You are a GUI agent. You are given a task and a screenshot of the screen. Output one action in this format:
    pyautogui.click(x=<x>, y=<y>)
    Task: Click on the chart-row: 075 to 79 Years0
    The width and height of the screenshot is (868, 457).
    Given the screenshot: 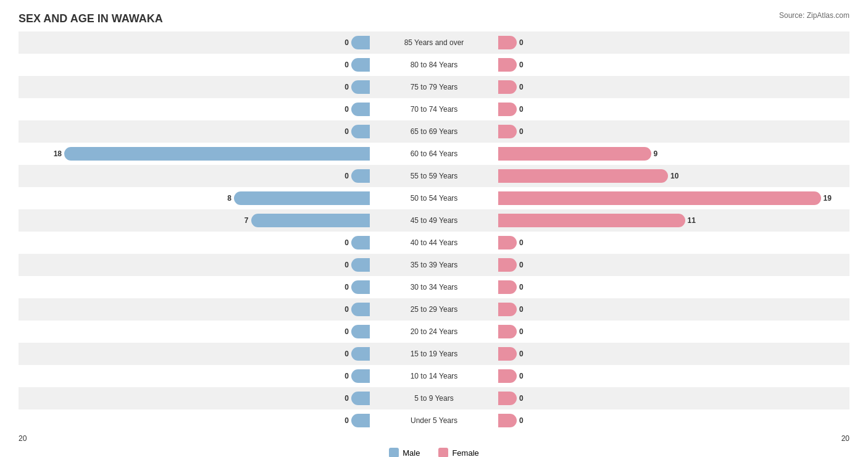 What is the action you would take?
    pyautogui.click(x=434, y=87)
    